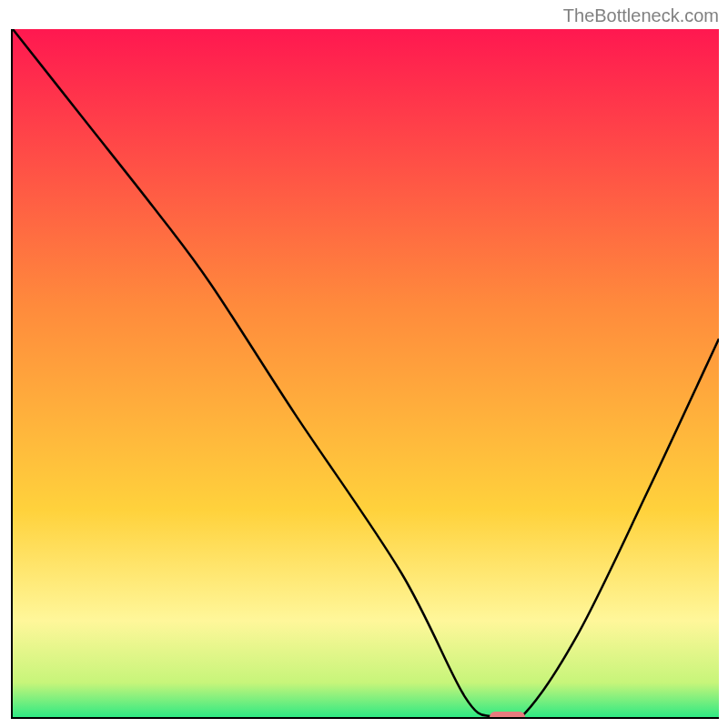  Describe the element at coordinates (641, 16) in the screenshot. I see `watermark-text: TheBottleneck.com` at that location.